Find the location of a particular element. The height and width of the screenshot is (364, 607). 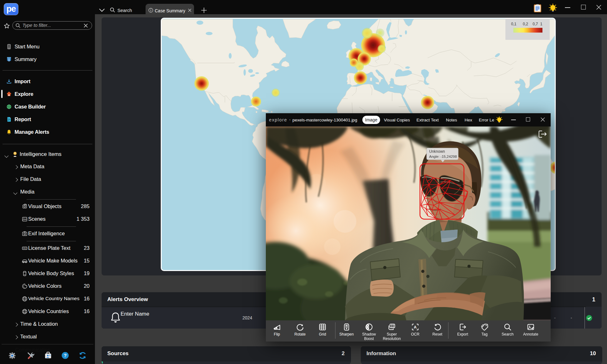

svg-text: Unknown is located at coordinates (437, 151).